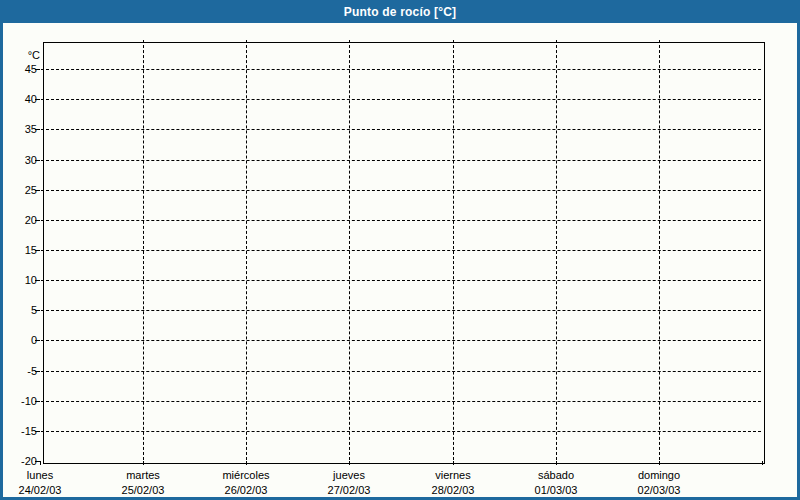 This screenshot has height=500, width=800. What do you see at coordinates (22, 250) in the screenshot?
I see `y-tick-label: 15` at bounding box center [22, 250].